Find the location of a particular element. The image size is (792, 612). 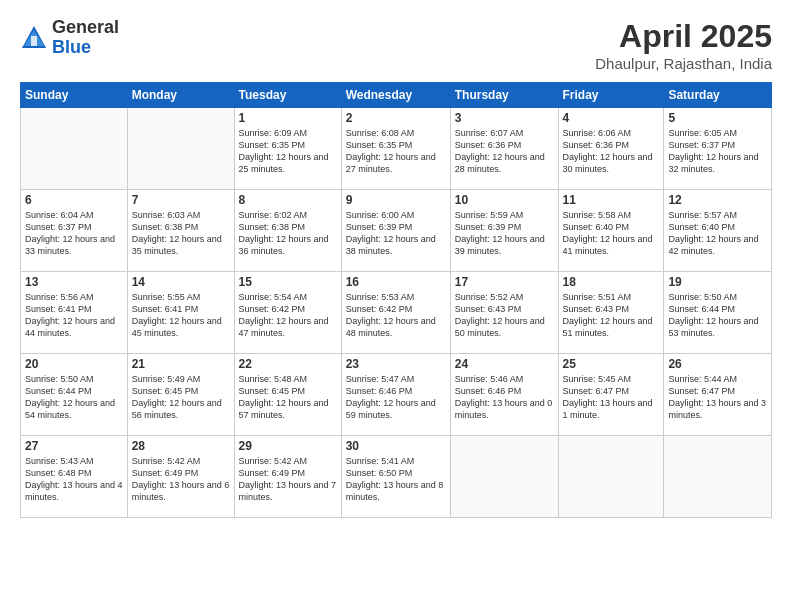

table-row: 6Sunrise: 6:04 AMSunset: 6:37 PMDaylight… is located at coordinates (74, 231).